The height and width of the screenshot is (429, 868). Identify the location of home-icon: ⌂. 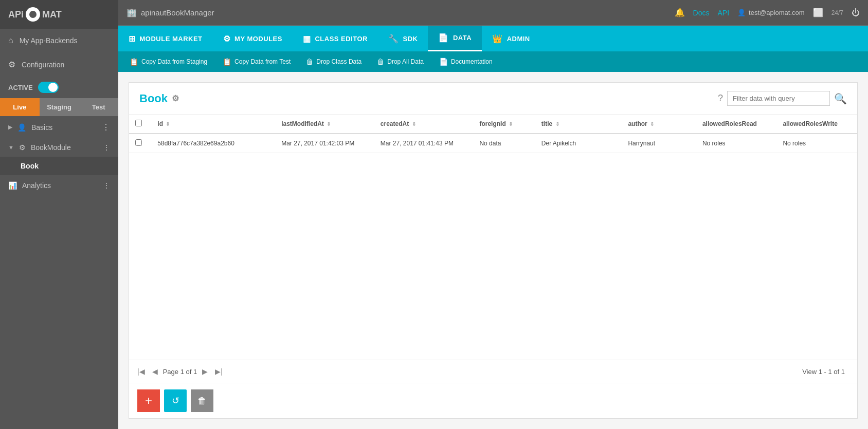
(11, 41).